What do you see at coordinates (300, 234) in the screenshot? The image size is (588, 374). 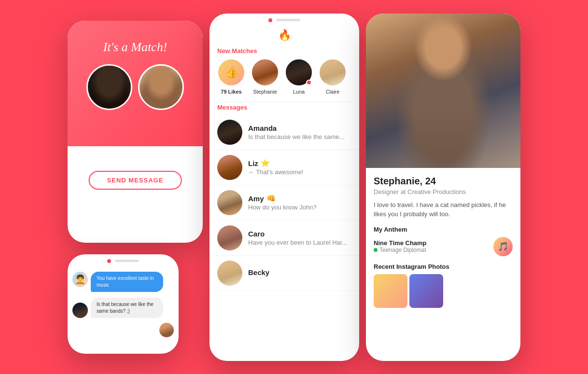 I see `caro-name: Caro` at bounding box center [300, 234].